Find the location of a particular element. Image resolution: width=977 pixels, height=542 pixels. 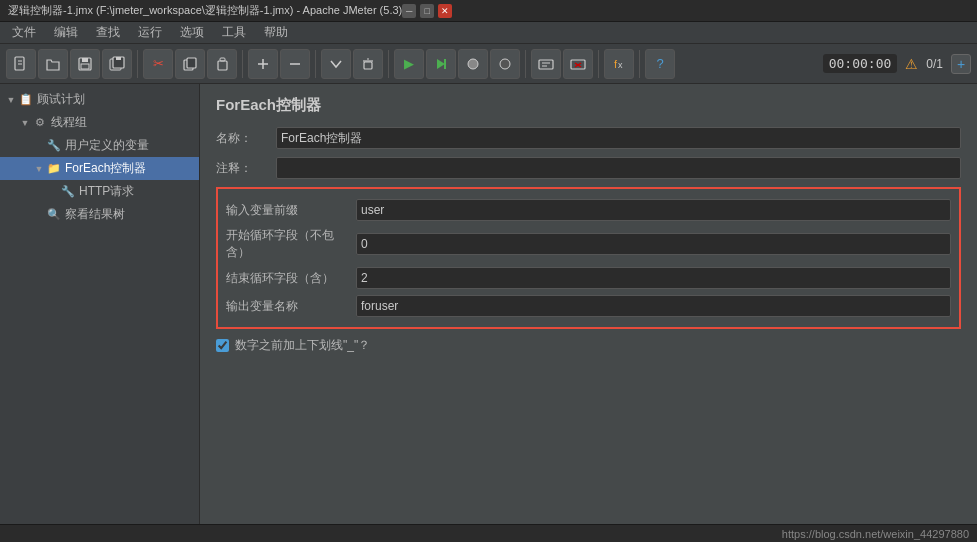

output-var-label: 输出变量名称 is located at coordinates (291, 306).